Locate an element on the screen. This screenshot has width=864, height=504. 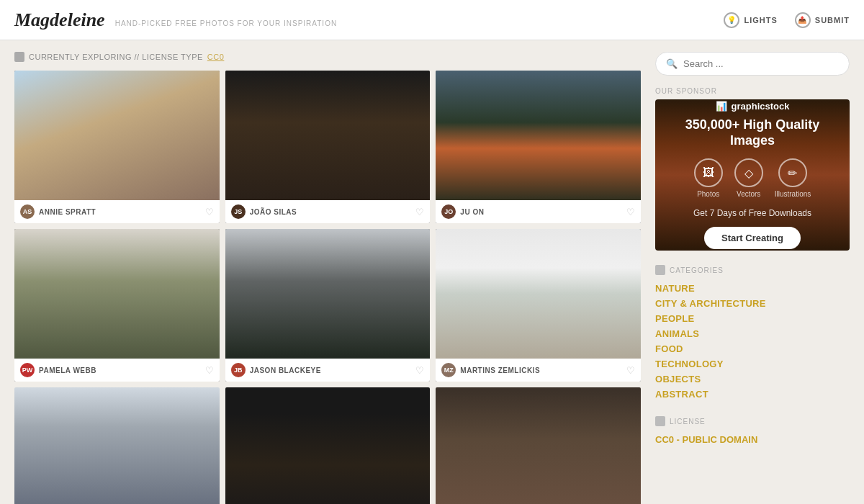
sponsor-icon-vectors: ◇ Vectors is located at coordinates (749, 179).